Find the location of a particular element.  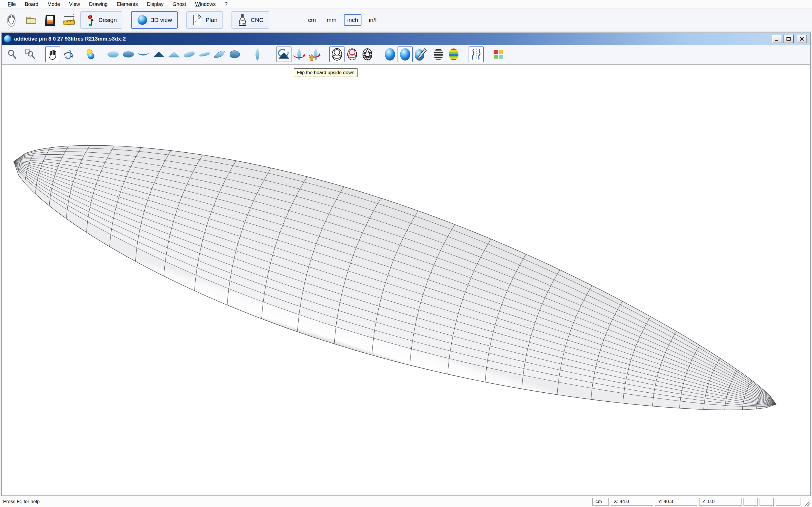

solid-smooth-tool is located at coordinates (405, 54).